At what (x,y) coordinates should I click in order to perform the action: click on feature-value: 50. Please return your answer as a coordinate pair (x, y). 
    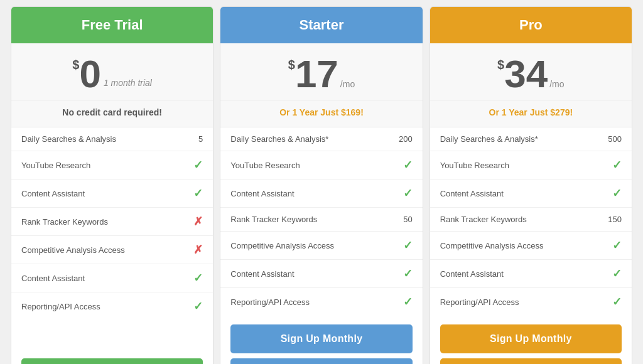
    Looking at the image, I should click on (408, 220).